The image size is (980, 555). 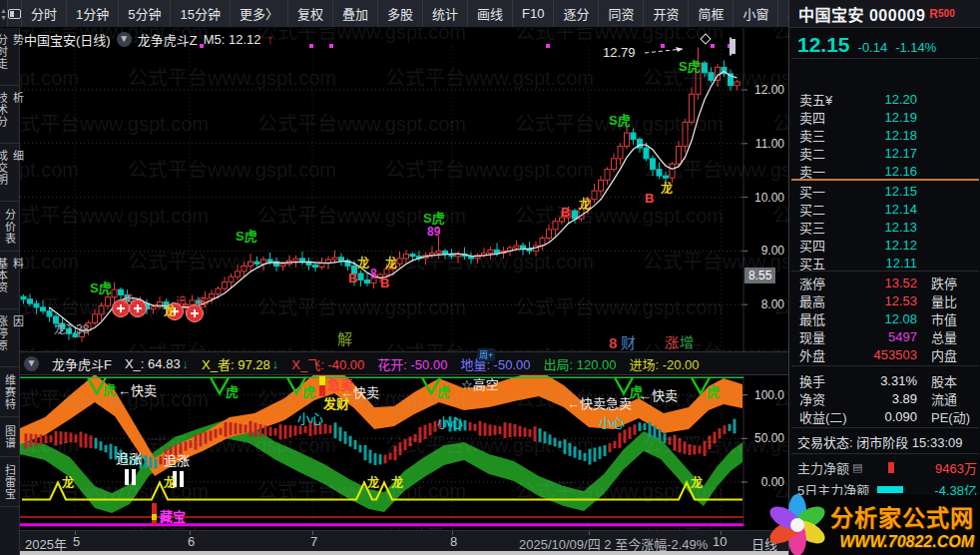 I want to click on indicator-param: X_: 64.83↓, so click(x=157, y=363).